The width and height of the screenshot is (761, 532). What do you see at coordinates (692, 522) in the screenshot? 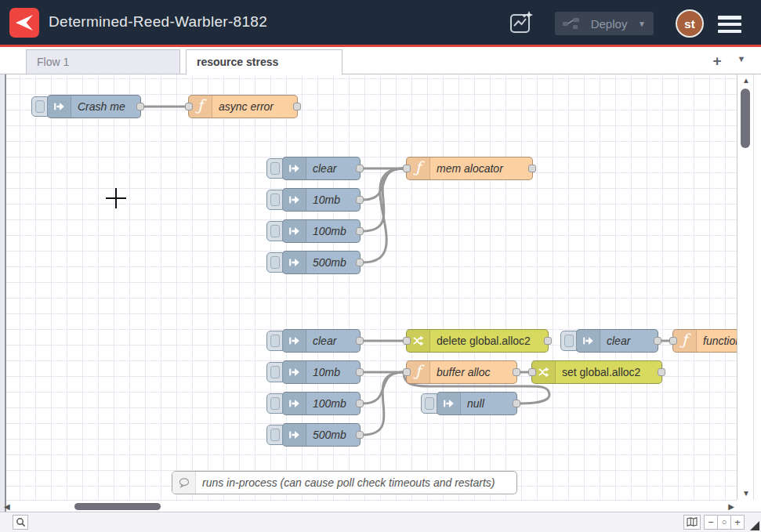
I see `navigator-button` at bounding box center [692, 522].